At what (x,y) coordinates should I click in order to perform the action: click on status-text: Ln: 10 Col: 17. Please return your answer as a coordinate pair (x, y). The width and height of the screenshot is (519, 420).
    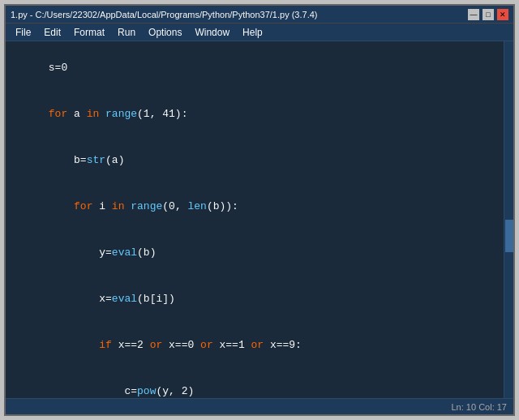
    Looking at the image, I should click on (480, 407).